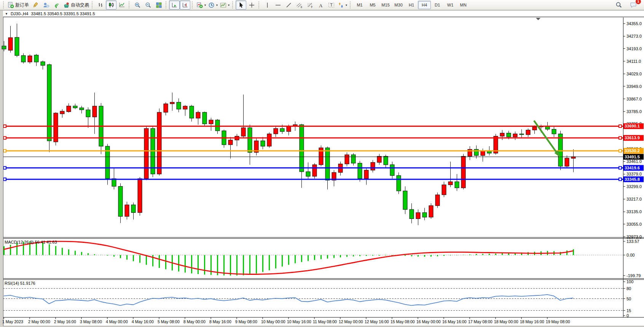 The image size is (644, 327). I want to click on signal-button, so click(57, 5).